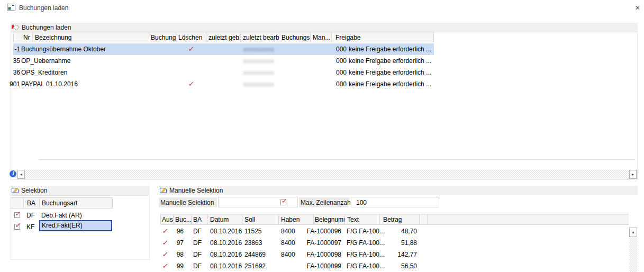  I want to click on cell-nr: 36, so click(10, 72).